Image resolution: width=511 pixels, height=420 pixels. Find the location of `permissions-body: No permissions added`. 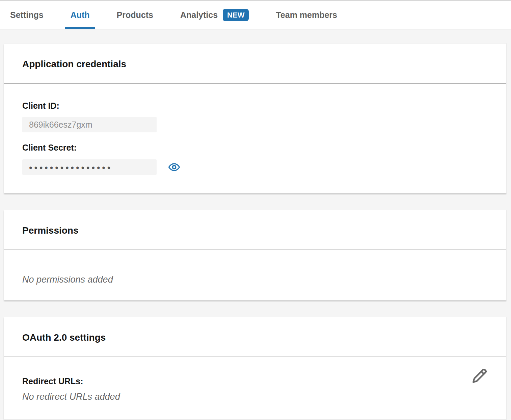

permissions-body: No permissions added is located at coordinates (255, 275).